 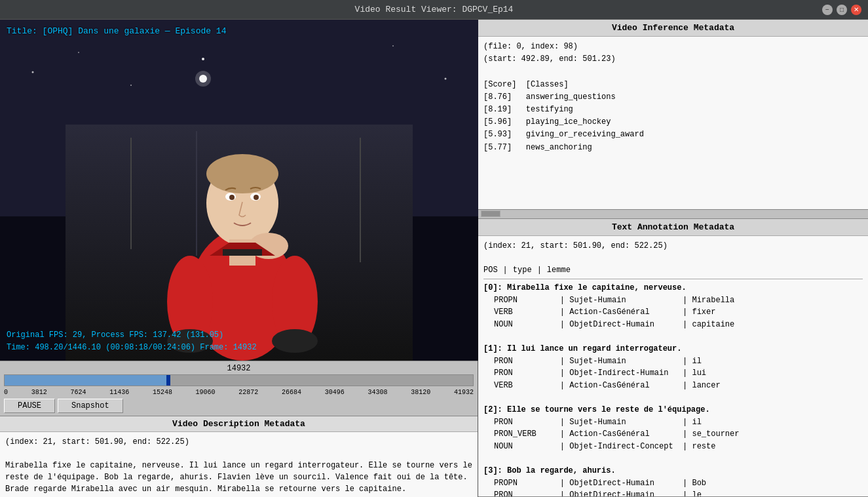 What do you see at coordinates (39, 392) in the screenshot?
I see `tick-1: 3812` at bounding box center [39, 392].